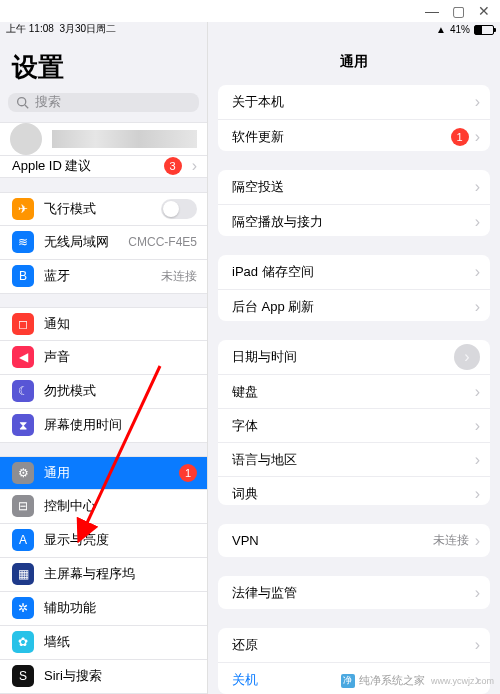 The image size is (500, 694). I want to click on close-button: ✕, so click(484, 11).